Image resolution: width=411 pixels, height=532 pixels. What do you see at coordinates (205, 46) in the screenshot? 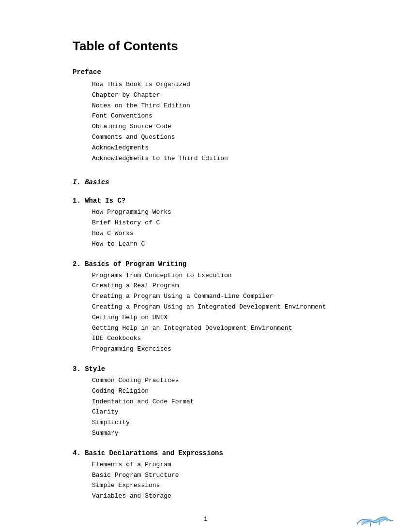
I see `page-title: Table of Contents` at bounding box center [205, 46].